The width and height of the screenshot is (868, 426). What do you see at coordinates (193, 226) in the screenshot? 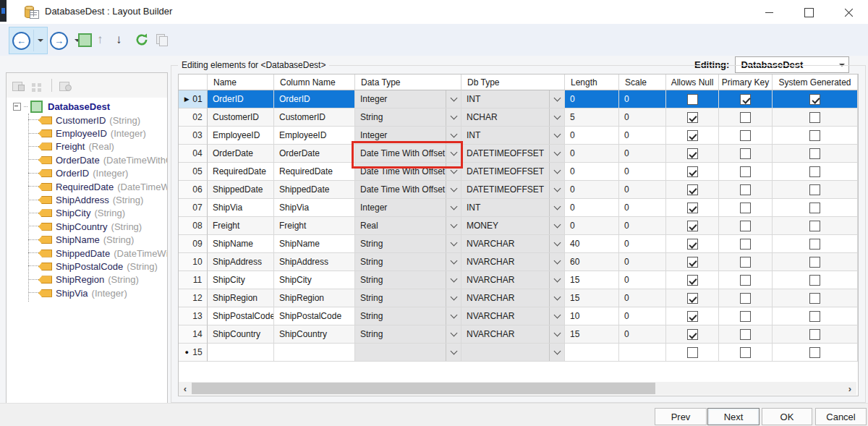
I see `row-selector: 08` at bounding box center [193, 226].